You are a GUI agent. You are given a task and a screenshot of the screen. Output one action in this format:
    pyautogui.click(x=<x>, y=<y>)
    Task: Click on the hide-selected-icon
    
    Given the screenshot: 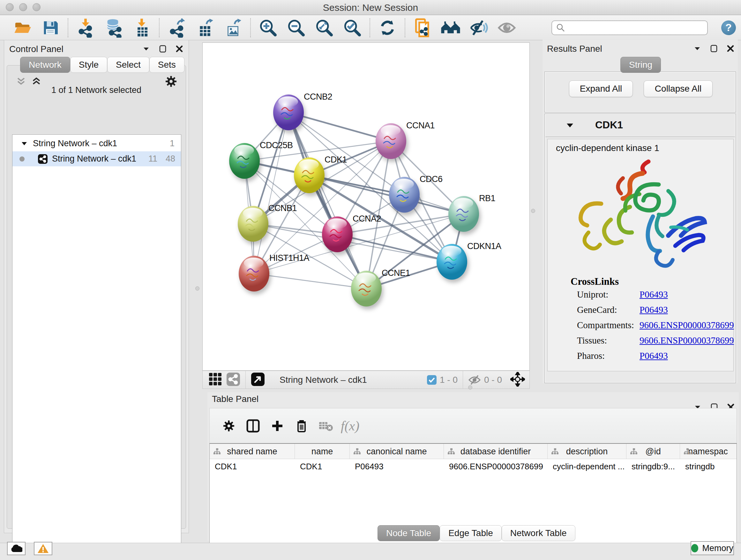 What is the action you would take?
    pyautogui.click(x=479, y=27)
    